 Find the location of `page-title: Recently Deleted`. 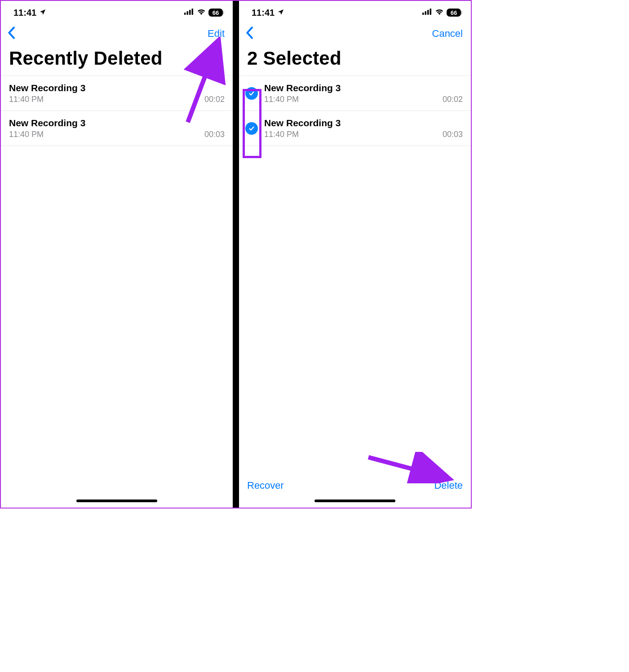

page-title: Recently Deleted is located at coordinates (117, 60).